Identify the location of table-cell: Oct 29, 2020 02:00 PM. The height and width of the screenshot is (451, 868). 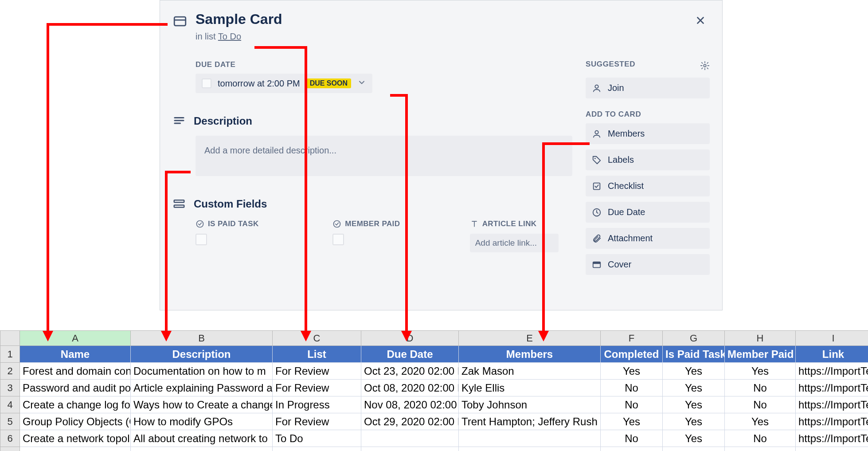
(410, 422).